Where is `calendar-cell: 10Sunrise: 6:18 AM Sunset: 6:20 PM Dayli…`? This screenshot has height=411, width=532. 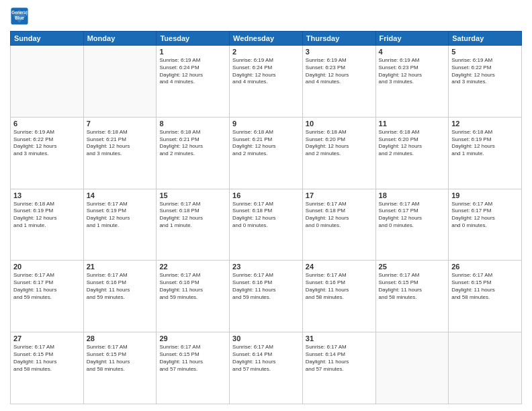
calendar-cell: 10Sunrise: 6:18 AM Sunset: 6:20 PM Dayli… is located at coordinates (339, 153).